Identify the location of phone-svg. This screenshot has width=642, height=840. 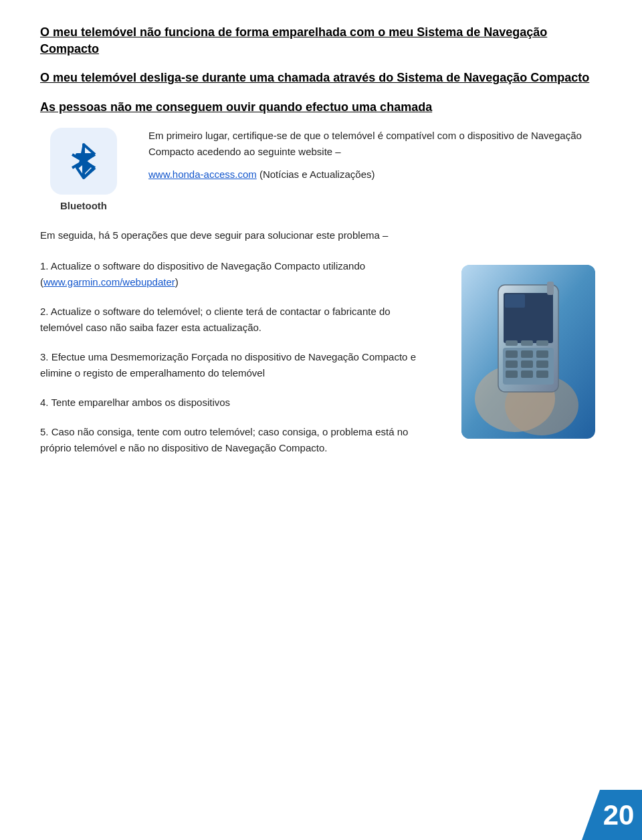
(528, 352).